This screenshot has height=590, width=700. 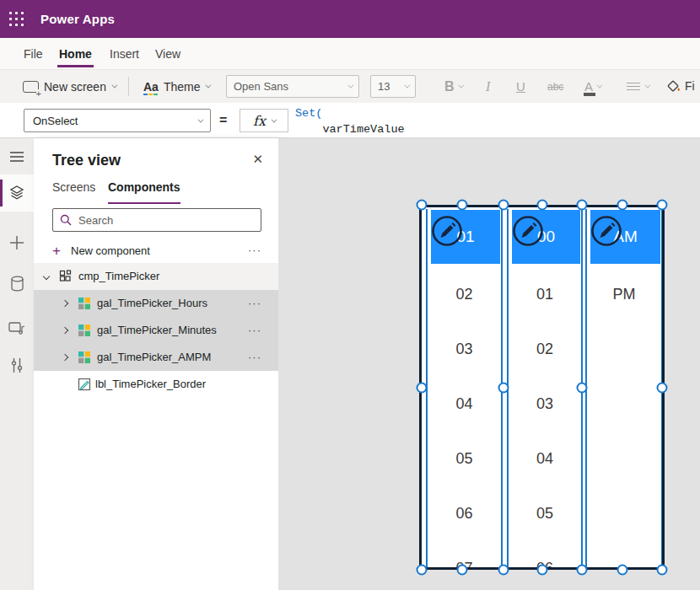 I want to click on tree-item-gal-hours: gal_TimePicker_Hours ···, so click(x=156, y=303).